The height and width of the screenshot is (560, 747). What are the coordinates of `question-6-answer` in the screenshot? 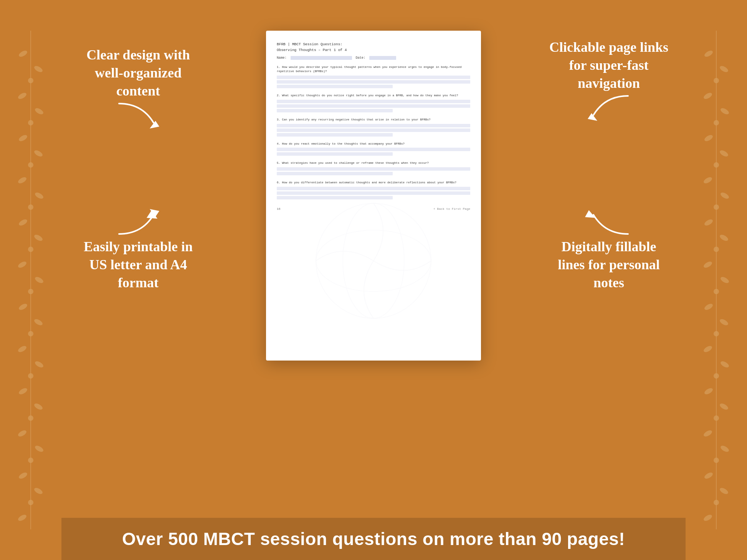 It's located at (374, 193).